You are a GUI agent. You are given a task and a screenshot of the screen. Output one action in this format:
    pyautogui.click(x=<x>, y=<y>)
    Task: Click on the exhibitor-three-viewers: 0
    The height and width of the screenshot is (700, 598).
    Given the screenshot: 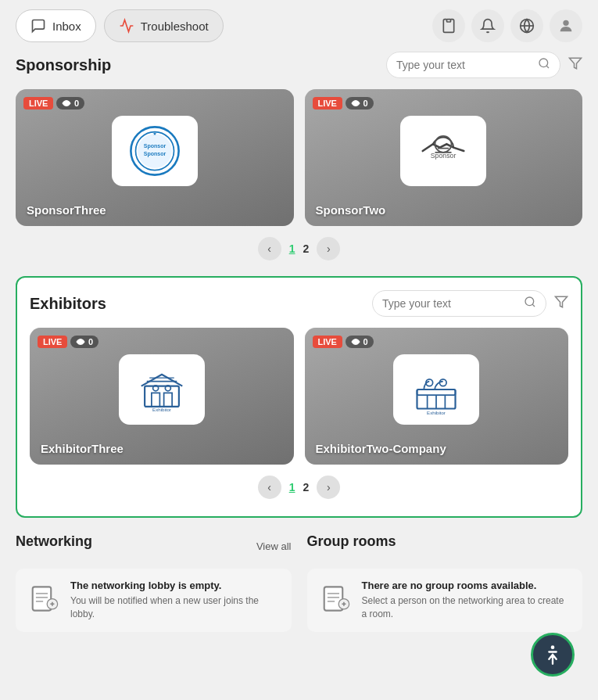 What is the action you would take?
    pyautogui.click(x=84, y=342)
    